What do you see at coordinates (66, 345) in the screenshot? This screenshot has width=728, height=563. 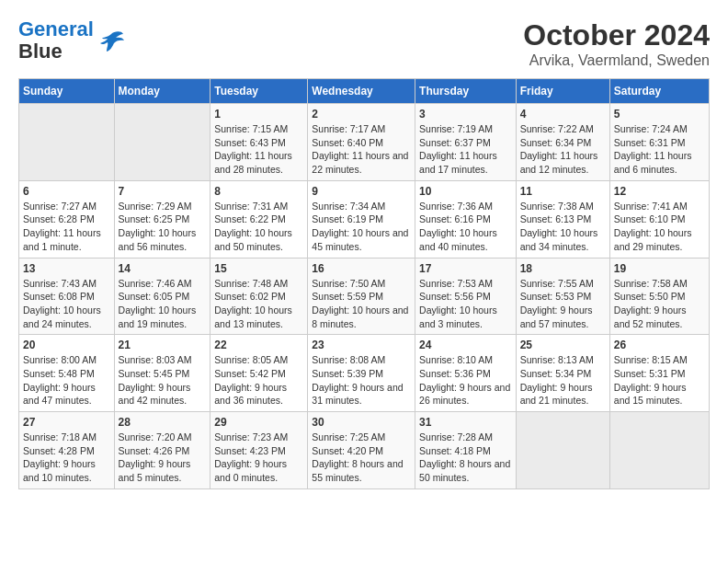 I see `day-number: 20` at bounding box center [66, 345].